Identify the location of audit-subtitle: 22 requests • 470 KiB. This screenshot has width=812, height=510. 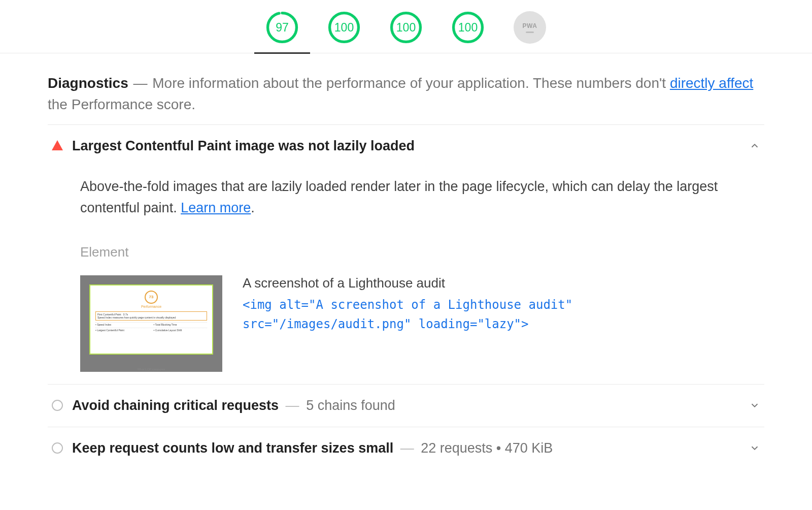
(487, 448).